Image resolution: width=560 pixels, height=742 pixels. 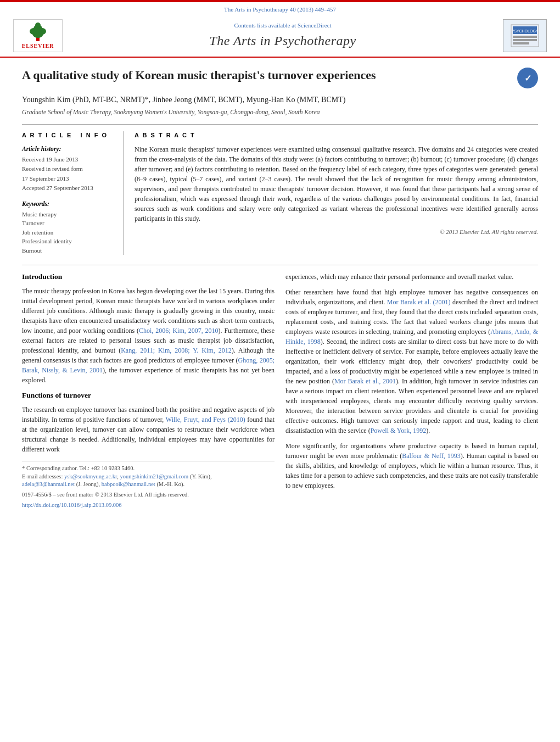 I want to click on ref-morbarak: Mor Barak et al. (2001), so click(x=419, y=302).